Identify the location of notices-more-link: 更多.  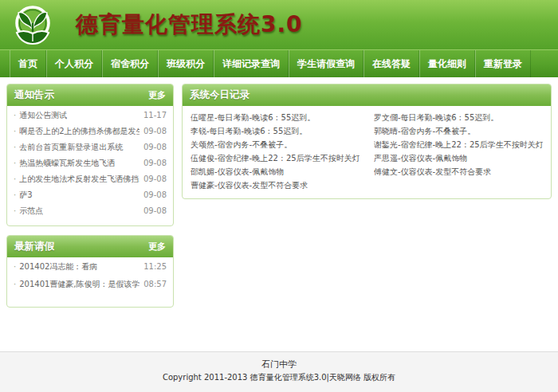
(157, 96).